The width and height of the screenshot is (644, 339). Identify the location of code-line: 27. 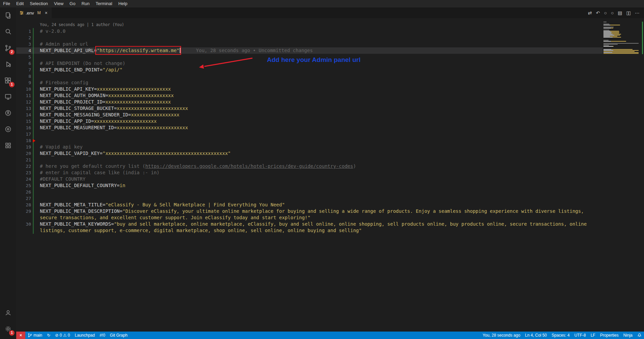
(309, 198).